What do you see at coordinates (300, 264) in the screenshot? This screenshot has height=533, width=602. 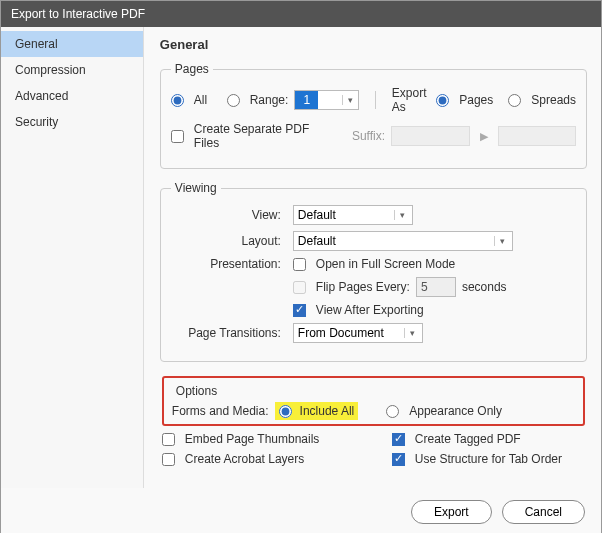 I see `open-fullscreen-checkbox` at bounding box center [300, 264].